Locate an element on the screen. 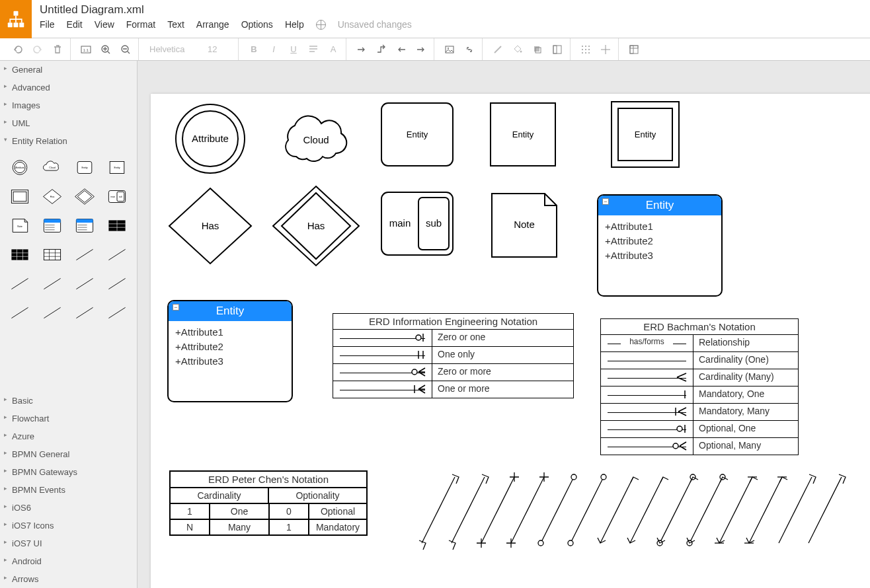 The height and width of the screenshot is (588, 870). menu-view: View is located at coordinates (104, 24).